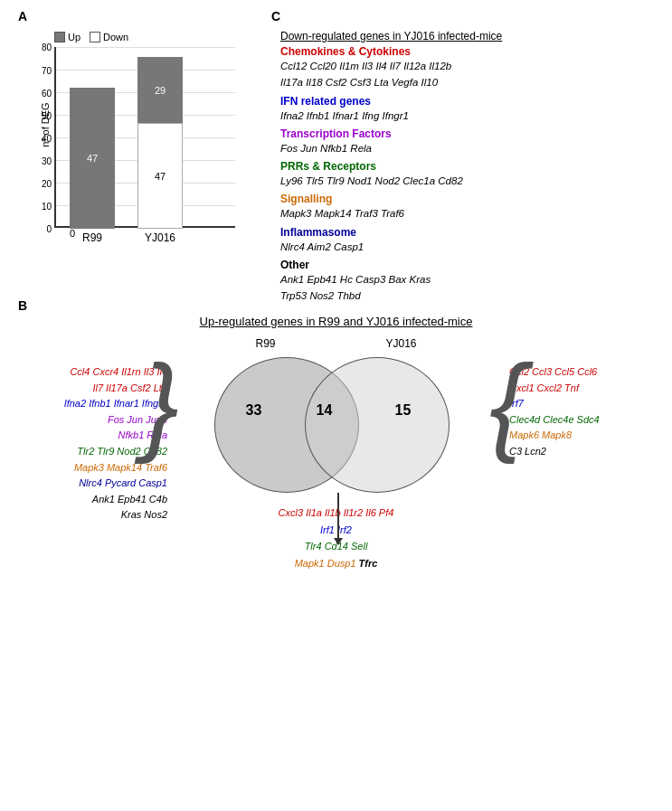 This screenshot has height=811, width=672. What do you see at coordinates (336, 564) in the screenshot?
I see `bg-4: Mapk1 Dusp1 Tfrc` at bounding box center [336, 564].